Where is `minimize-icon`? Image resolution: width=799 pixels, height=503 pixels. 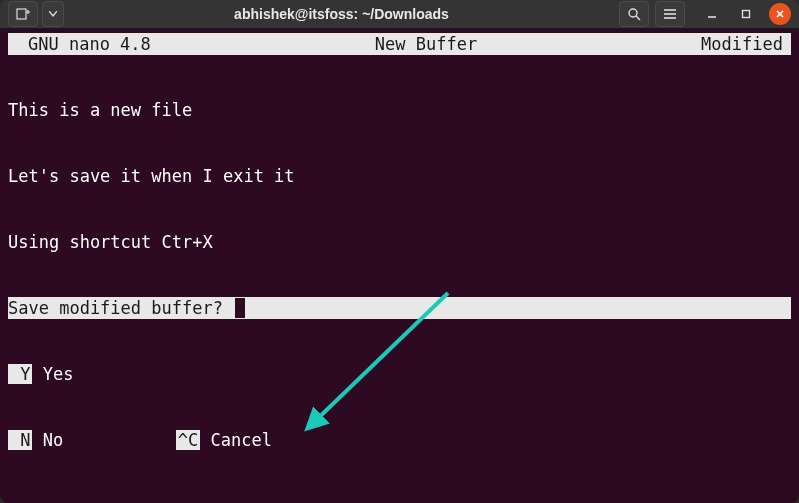 minimize-icon is located at coordinates (712, 14).